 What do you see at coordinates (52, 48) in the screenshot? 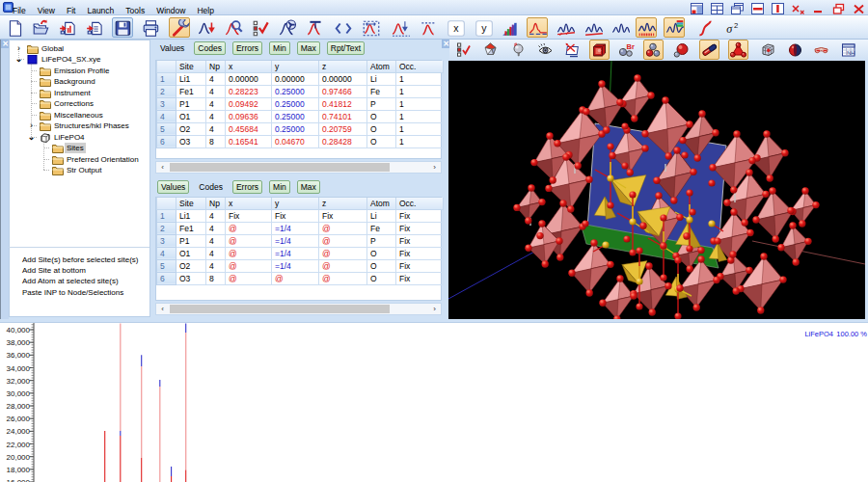
I see `tree-node-label: Global` at bounding box center [52, 48].